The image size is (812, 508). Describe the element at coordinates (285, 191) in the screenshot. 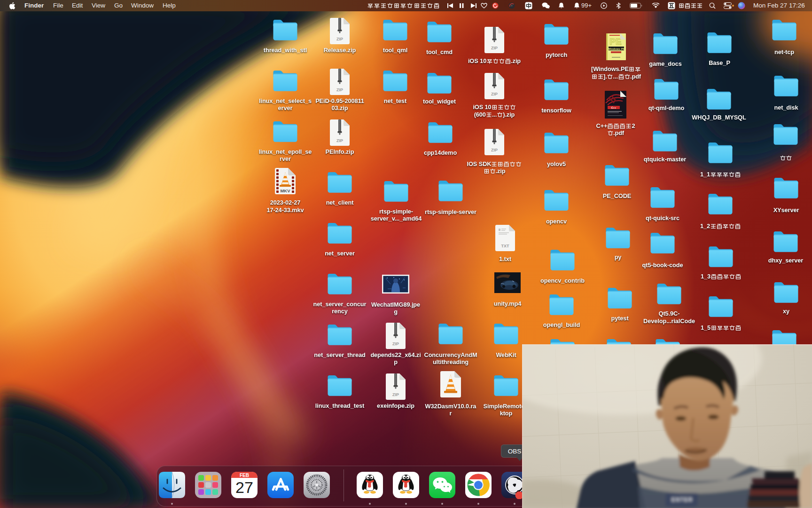

I see `svg-text: MKV` at that location.